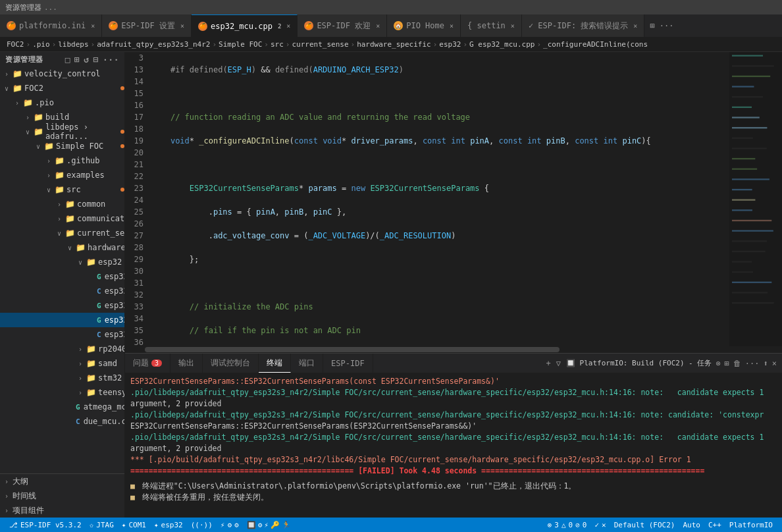 Image resolution: width=782 pixels, height=532 pixels. Describe the element at coordinates (16, 45) in the screenshot. I see `breadcrumb-part-foc2: FOC2` at that location.